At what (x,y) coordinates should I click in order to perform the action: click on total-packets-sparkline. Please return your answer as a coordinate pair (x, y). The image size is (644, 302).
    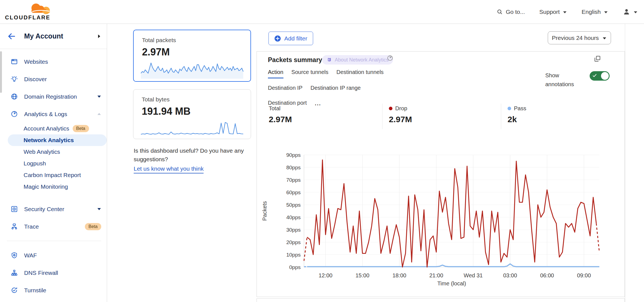
    Looking at the image, I should click on (192, 70).